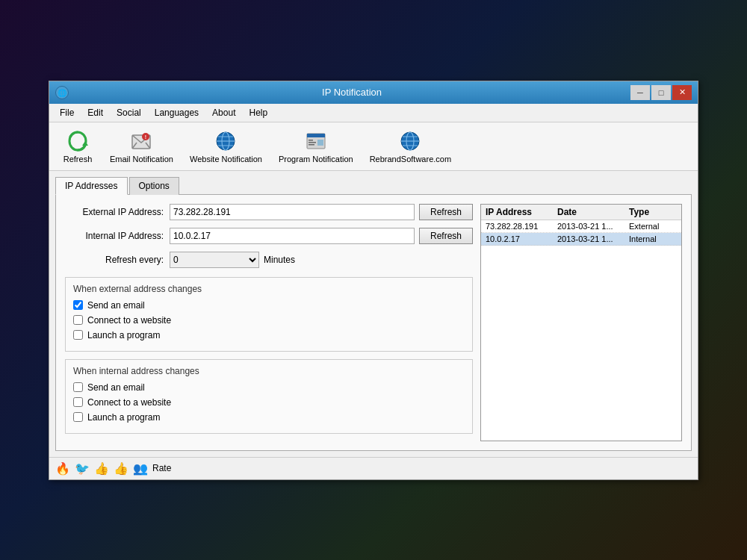 This screenshot has width=747, height=560. I want to click on row0-ip: 73.282.28.191, so click(521, 226).